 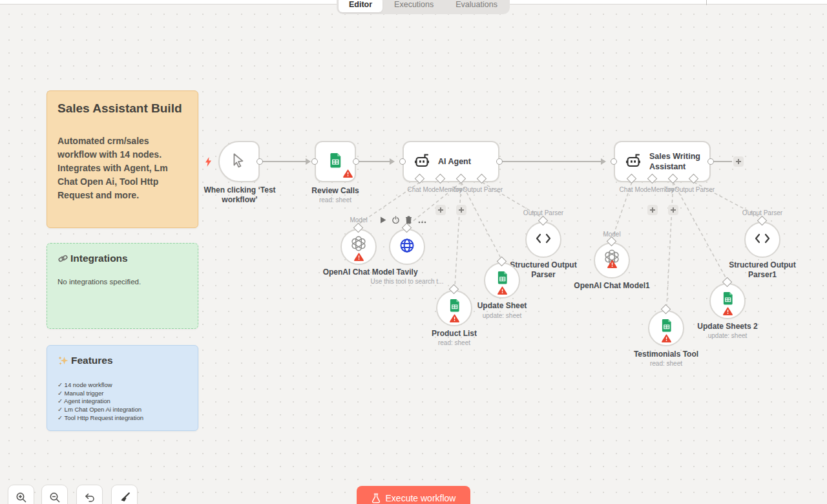 What do you see at coordinates (123, 109) in the screenshot?
I see `sticky-note-title: Sales Assistant Build` at bounding box center [123, 109].